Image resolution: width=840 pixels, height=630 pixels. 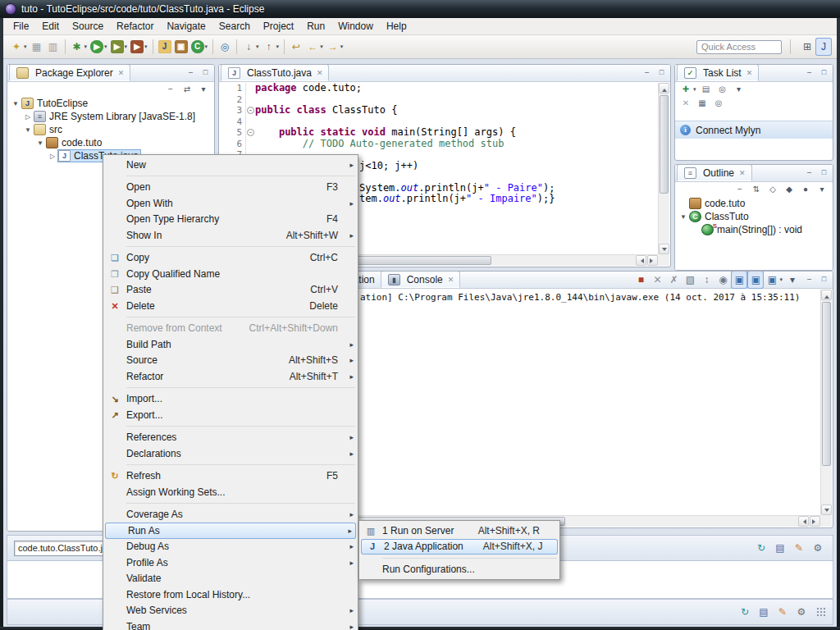 I want to click on menu-item-remove-from-context: Remove from ContextCtrl+Alt+Shift+Down, so click(x=231, y=329).